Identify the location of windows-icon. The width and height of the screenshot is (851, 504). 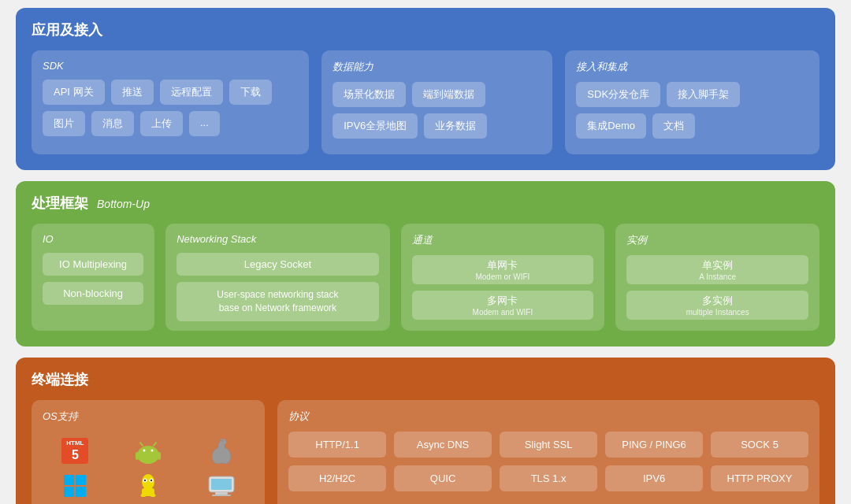
(75, 486).